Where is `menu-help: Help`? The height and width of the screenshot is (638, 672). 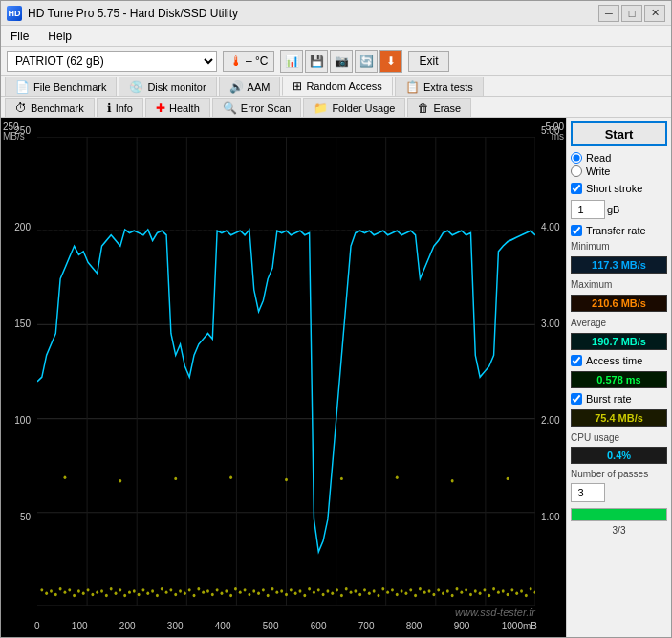
menu-help: Help is located at coordinates (59, 36).